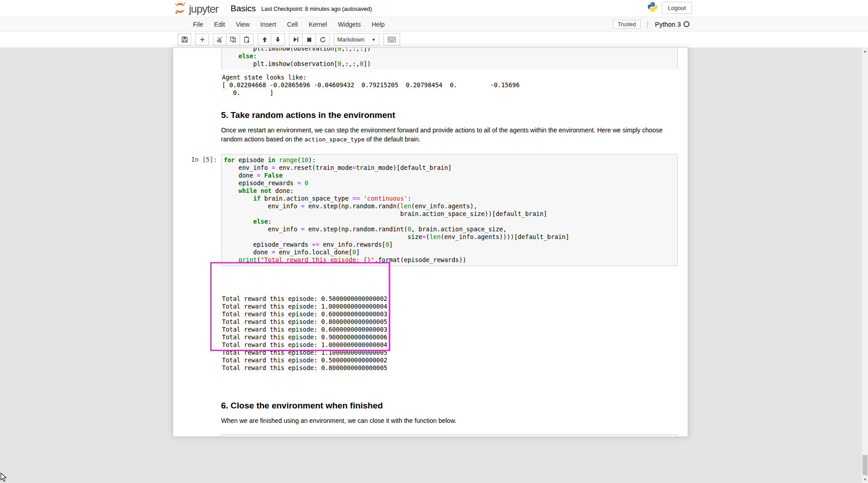  Describe the element at coordinates (449, 127) in the screenshot. I see `markdown-cell-5: 5. Take random actions in the environmen…` at that location.